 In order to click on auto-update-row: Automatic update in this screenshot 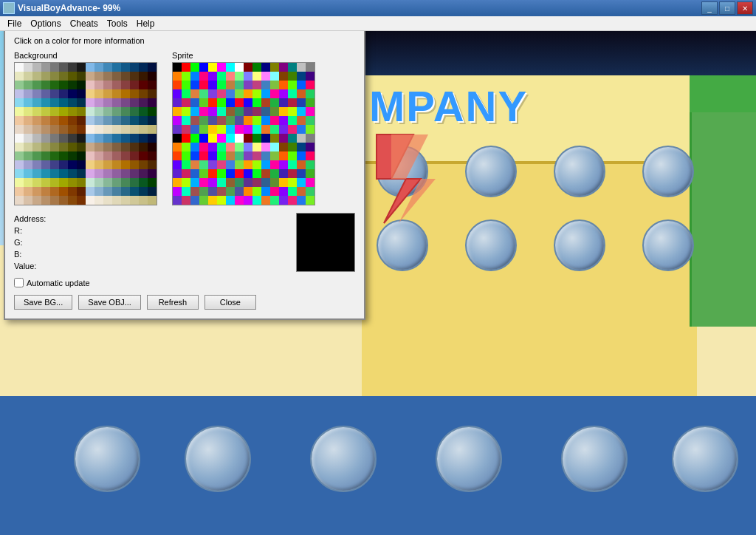, I will do `click(185, 282)`.